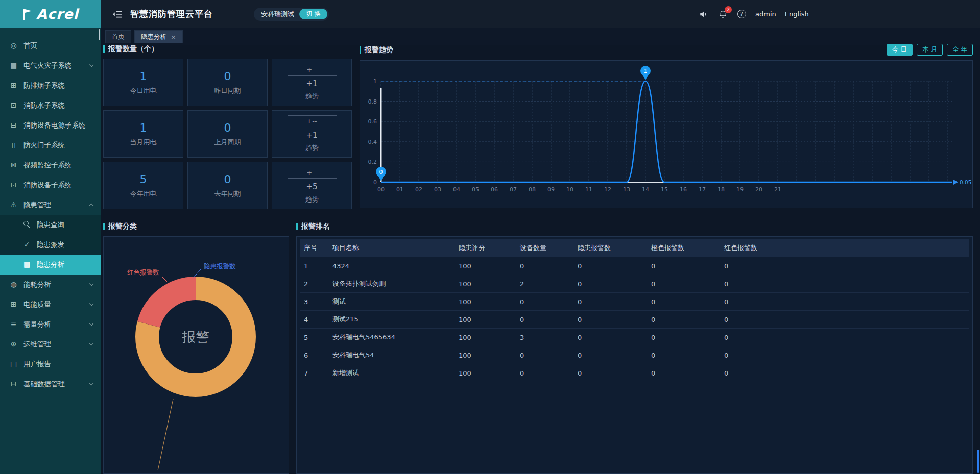 The height and width of the screenshot is (474, 980). I want to click on table-row: 3测试1000000, so click(634, 302).